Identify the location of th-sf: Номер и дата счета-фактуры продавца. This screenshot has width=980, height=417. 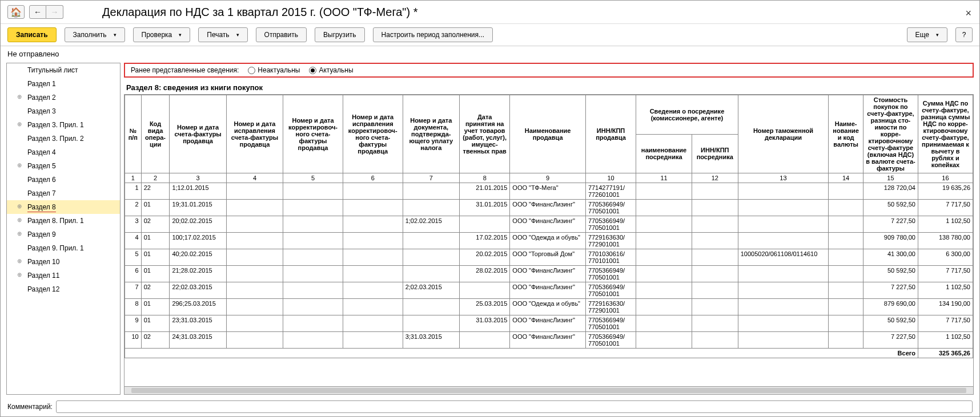
(198, 135).